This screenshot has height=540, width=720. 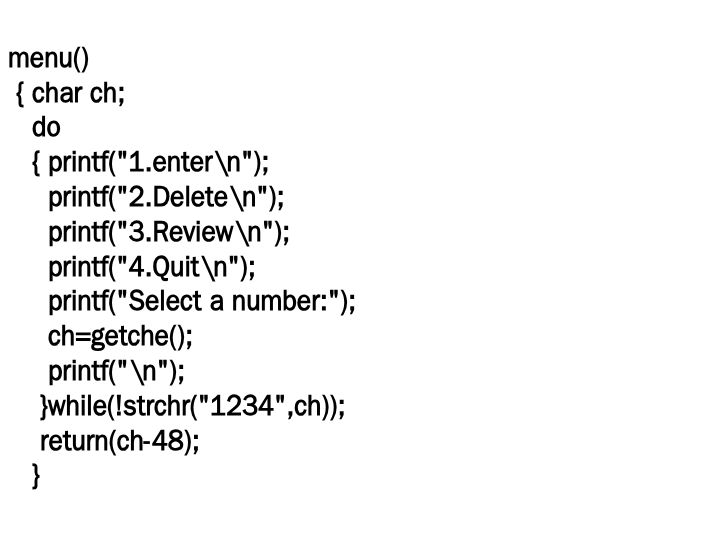 I want to click on code-line: { printf("1.enter\n");, so click(x=134, y=162).